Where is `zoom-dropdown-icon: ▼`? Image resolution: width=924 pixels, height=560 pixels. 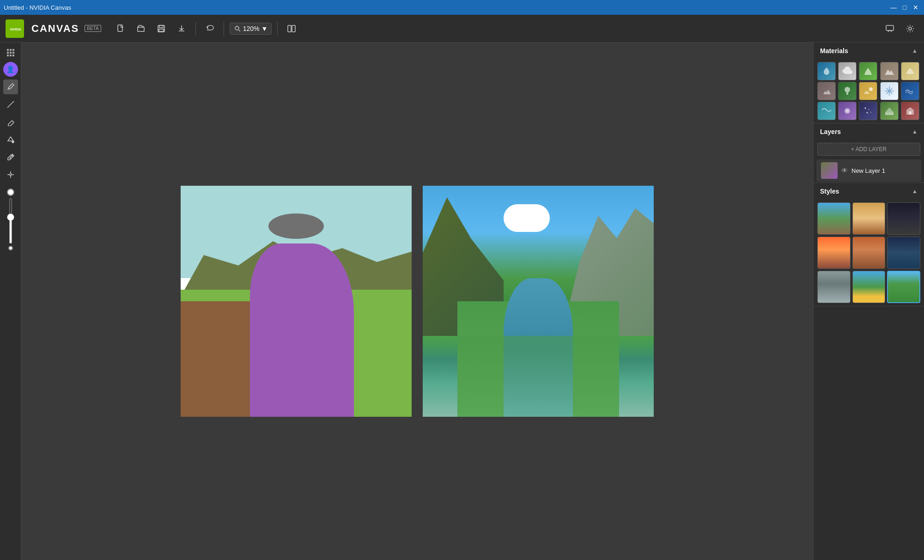
zoom-dropdown-icon: ▼ is located at coordinates (264, 29).